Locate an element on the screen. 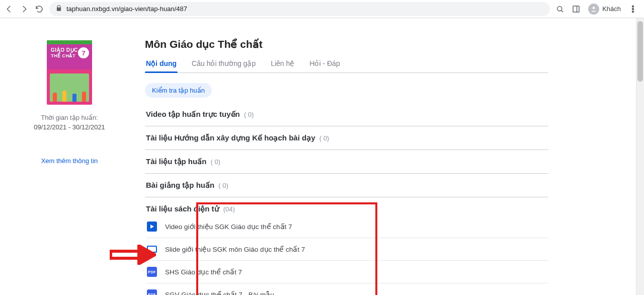  section-video-online: Video tập huấn trực tuyến ( 0) is located at coordinates (347, 115).